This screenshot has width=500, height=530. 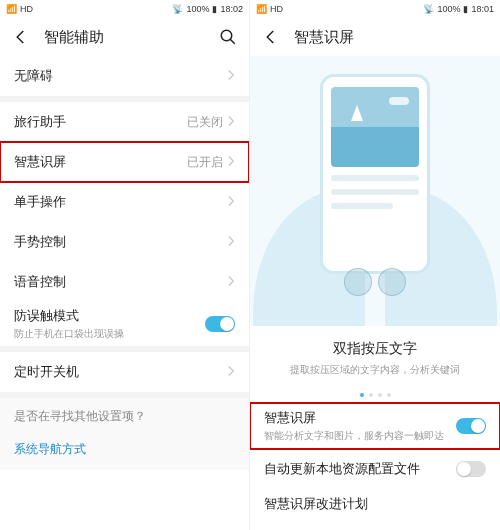 I want to click on promo-title: 双指按压文字, so click(x=375, y=349).